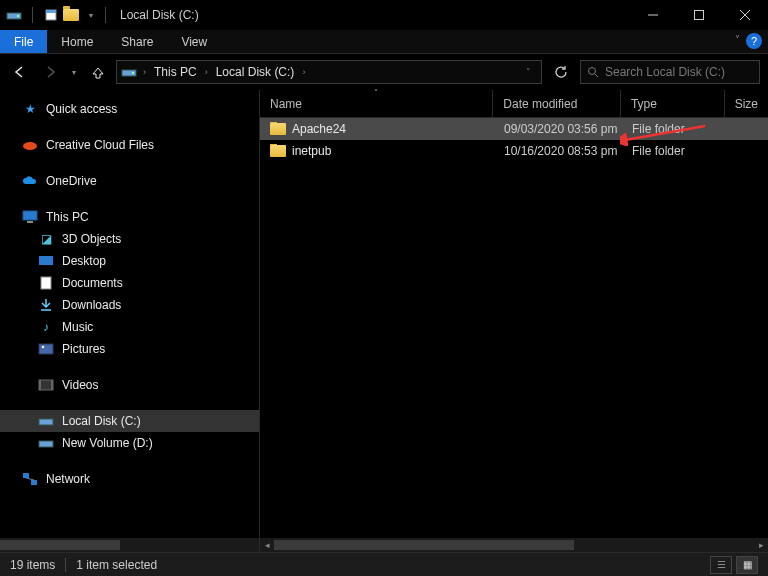 Image resolution: width=768 pixels, height=576 pixels. I want to click on ribbon: File Home Share View ˅ ?, so click(384, 42).